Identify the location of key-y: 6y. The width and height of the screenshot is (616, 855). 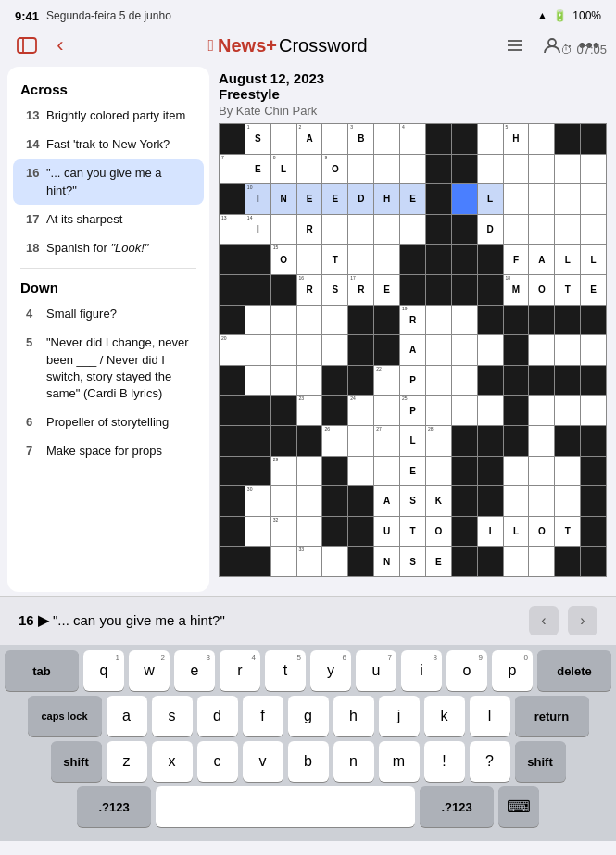
(331, 671).